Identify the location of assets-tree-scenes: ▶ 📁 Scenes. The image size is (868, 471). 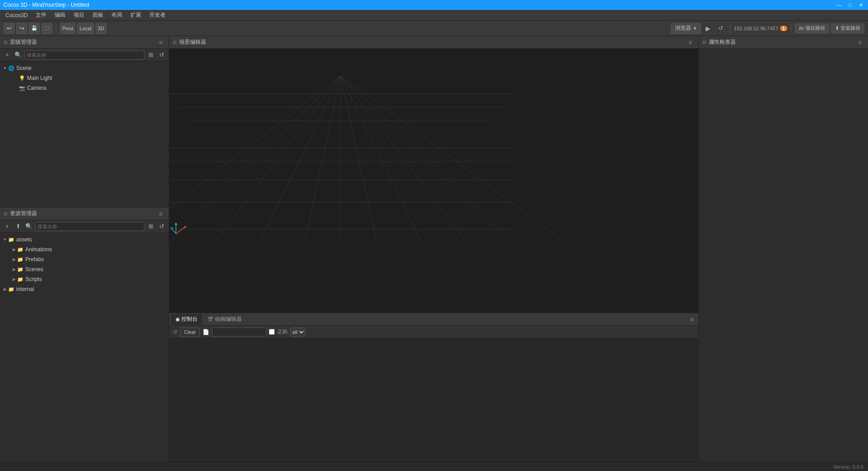
(84, 269).